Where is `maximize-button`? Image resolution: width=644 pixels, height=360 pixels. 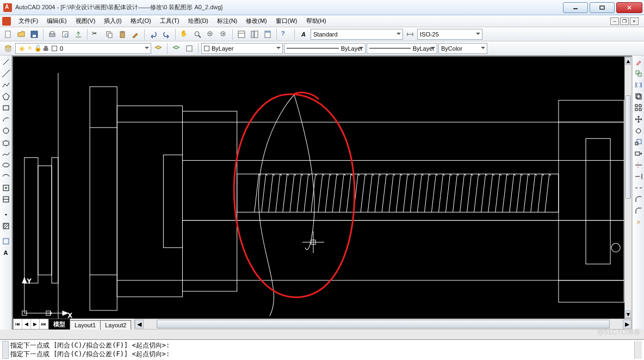 maximize-button is located at coordinates (602, 8).